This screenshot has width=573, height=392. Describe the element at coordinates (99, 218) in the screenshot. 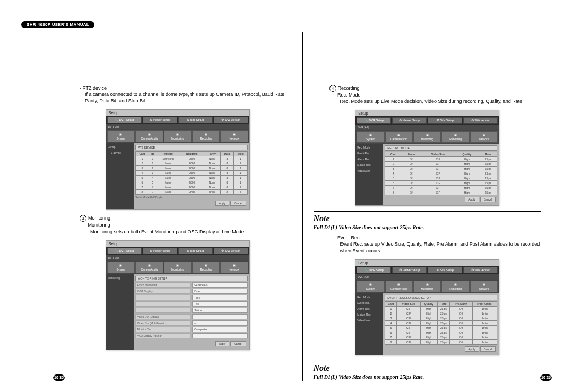

I see `monitoring-head-text: Monitoring` at that location.